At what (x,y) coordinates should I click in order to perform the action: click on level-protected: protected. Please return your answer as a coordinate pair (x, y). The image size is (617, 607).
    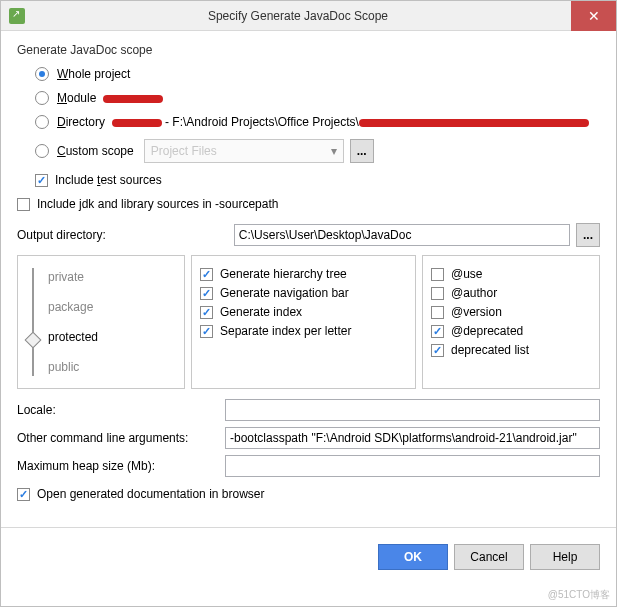
    Looking at the image, I should click on (112, 337).